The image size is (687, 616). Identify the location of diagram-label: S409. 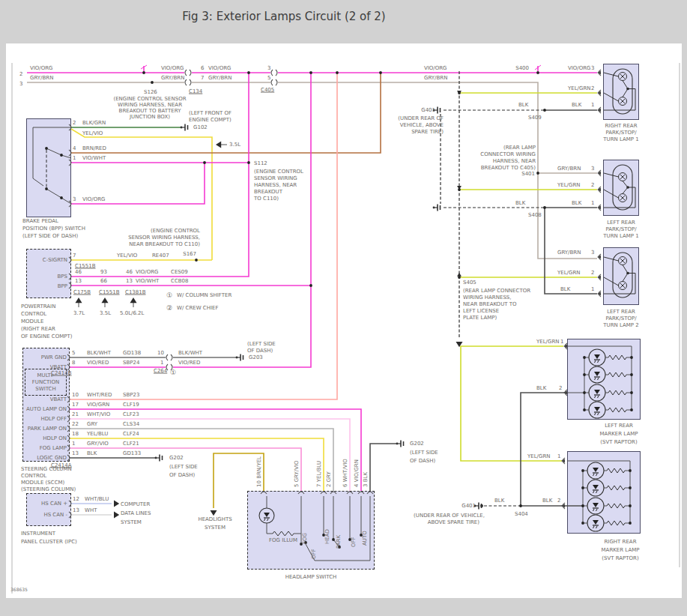
(535, 118).